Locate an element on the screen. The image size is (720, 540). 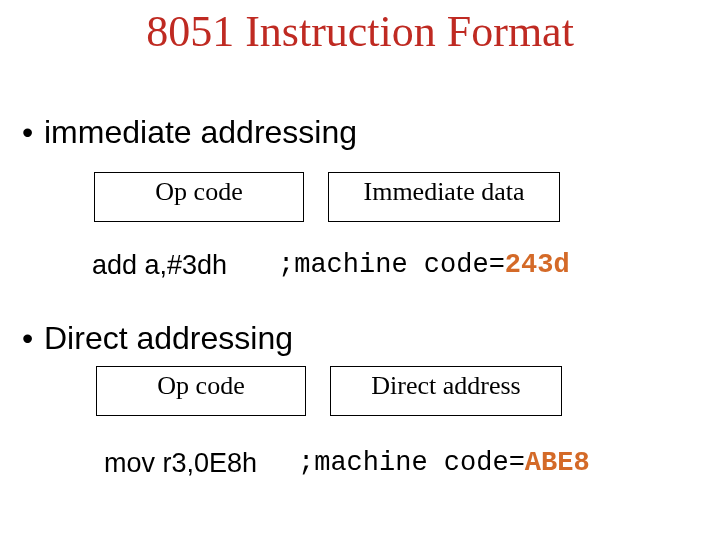
bullet-direct: •Direct addressing is located at coordinates (158, 338).